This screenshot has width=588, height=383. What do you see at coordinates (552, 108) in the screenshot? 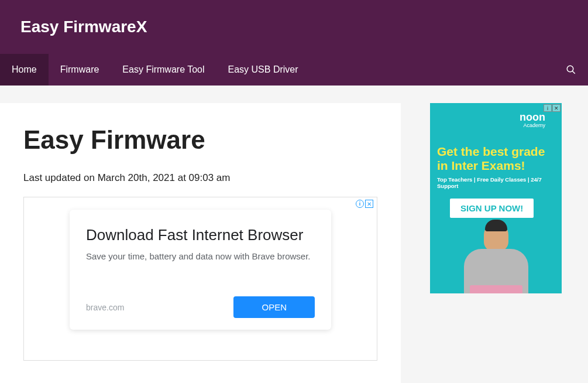
I see `sidebar-ad-badge: i ✕` at bounding box center [552, 108].